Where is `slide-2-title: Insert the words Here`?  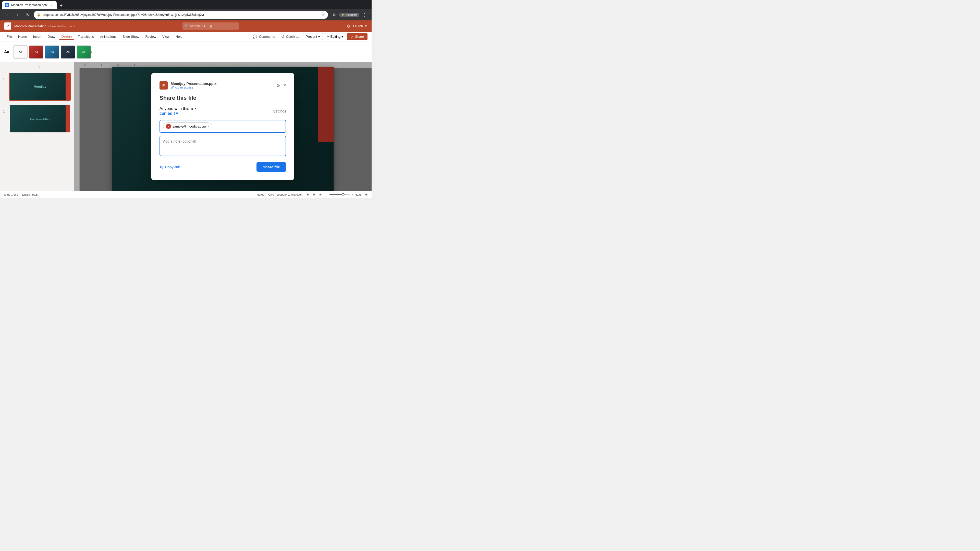
slide-2-title: Insert the words Here is located at coordinates (40, 119).